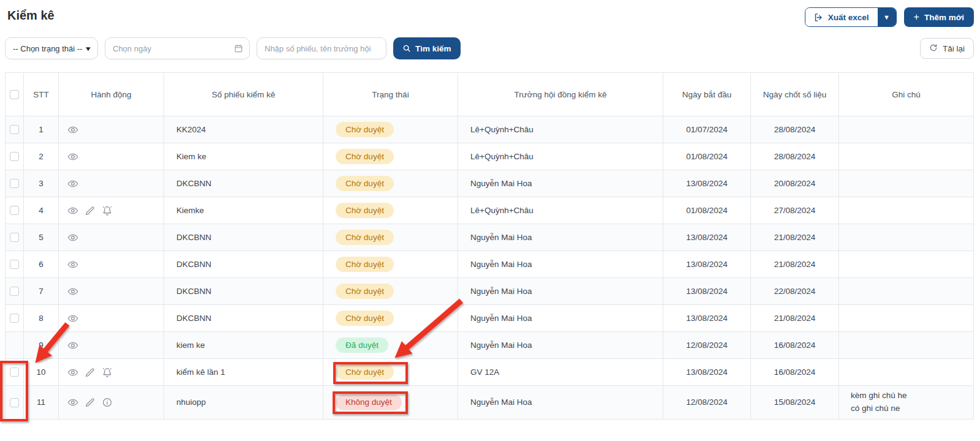 The height and width of the screenshot is (441, 980). Describe the element at coordinates (51, 48) in the screenshot. I see `status-filter-select: -- Chọn trạng thái -- ▼` at that location.